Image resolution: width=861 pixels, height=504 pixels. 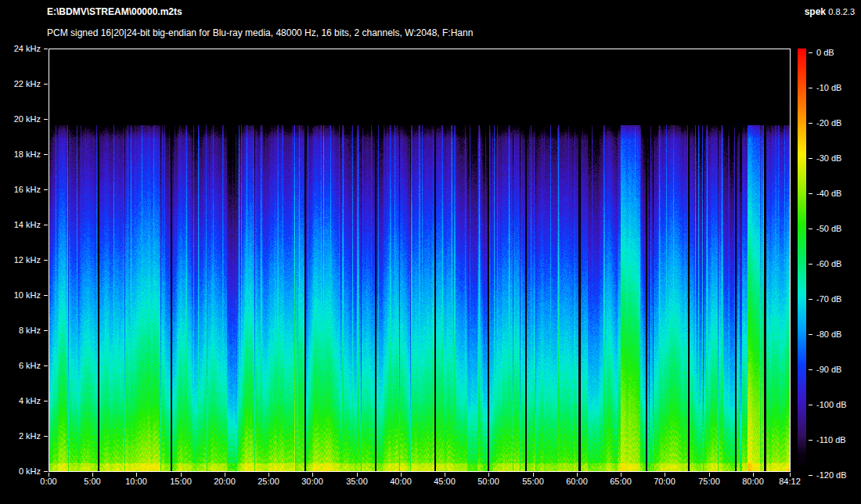 I want to click on time-label: 20:00, so click(x=225, y=481).